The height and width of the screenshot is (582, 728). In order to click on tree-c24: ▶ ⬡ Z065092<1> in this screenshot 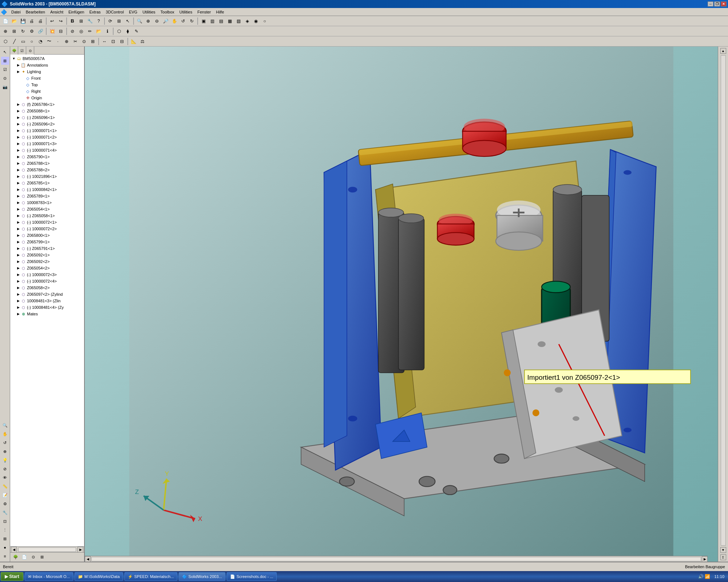, I will do `click(47, 255)`.